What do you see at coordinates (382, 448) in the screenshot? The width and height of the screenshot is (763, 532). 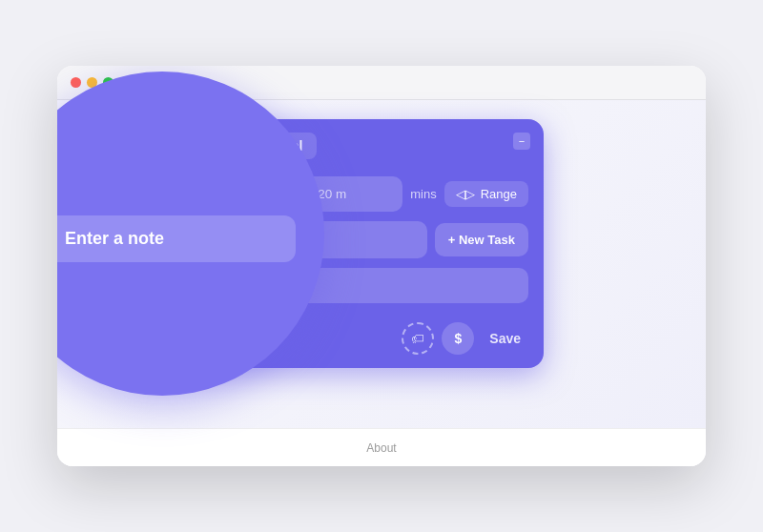 I see `nav-about: About` at bounding box center [382, 448].